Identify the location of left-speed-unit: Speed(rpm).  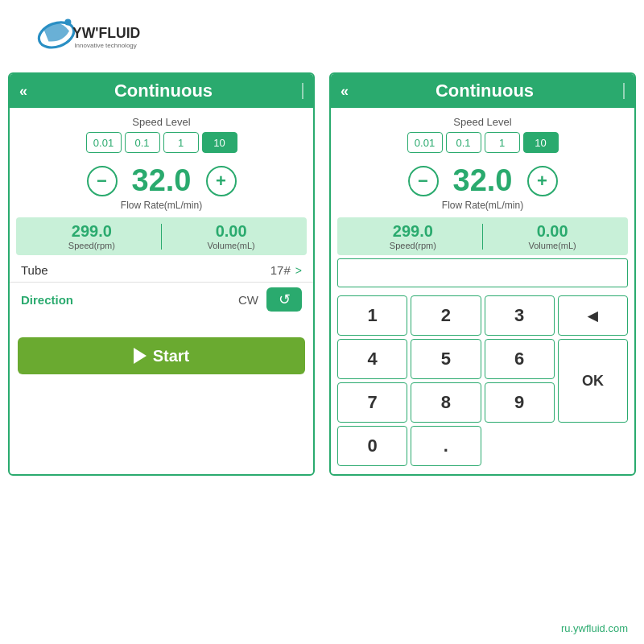
(92, 246).